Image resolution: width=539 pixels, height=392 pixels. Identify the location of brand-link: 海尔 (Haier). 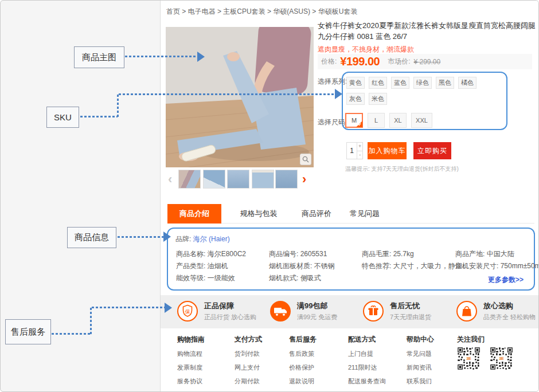
(212, 239).